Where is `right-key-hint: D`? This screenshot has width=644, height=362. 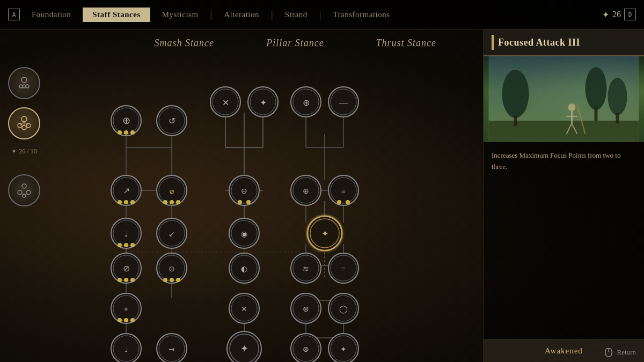 right-key-hint: D is located at coordinates (630, 14).